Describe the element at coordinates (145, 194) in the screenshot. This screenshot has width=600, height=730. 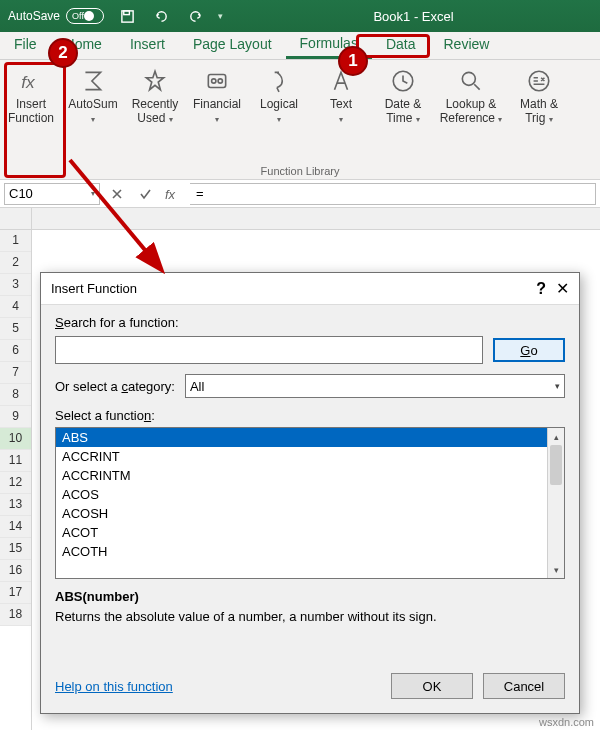
I see `enter-formula-icon` at that location.